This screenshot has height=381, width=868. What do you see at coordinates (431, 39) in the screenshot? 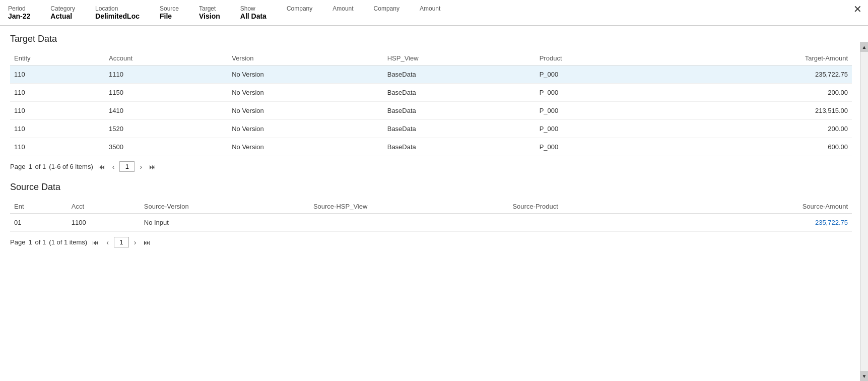
I see `target-section-title: Target Data` at bounding box center [431, 39].